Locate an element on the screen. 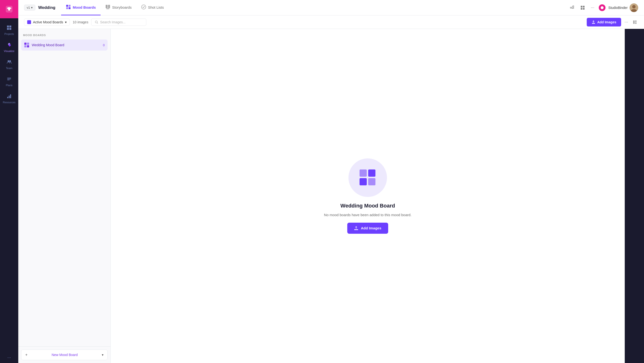  empty-state: Wedding Mood Board No mood boards have b… is located at coordinates (368, 196).